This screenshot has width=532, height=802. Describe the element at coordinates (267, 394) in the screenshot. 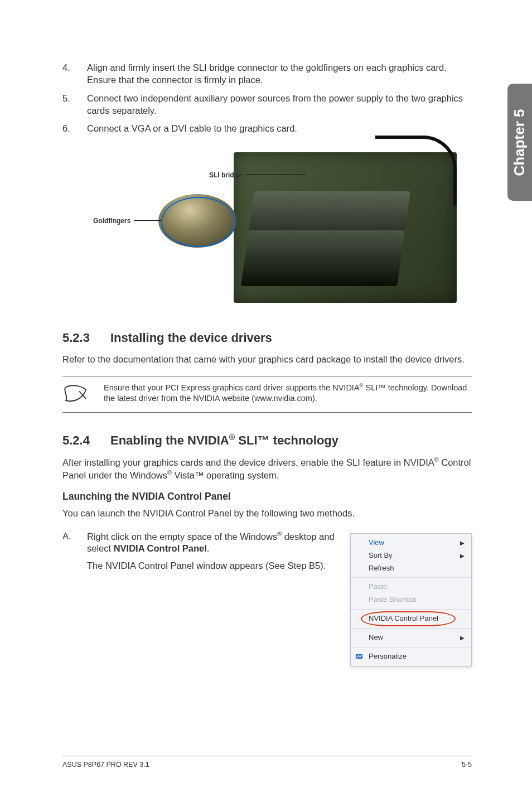

I see `note-box: Ensure that your PCI Express graphics ca…` at that location.